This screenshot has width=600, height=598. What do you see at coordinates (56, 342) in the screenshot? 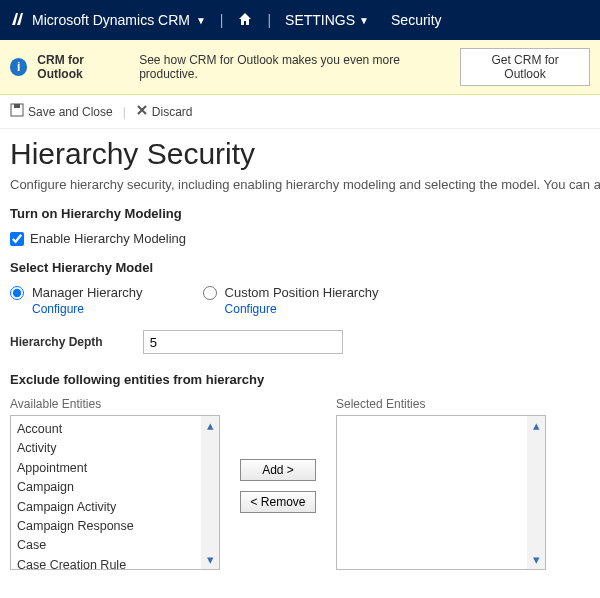
I see `depth-label: Hierarchy Depth` at bounding box center [56, 342].